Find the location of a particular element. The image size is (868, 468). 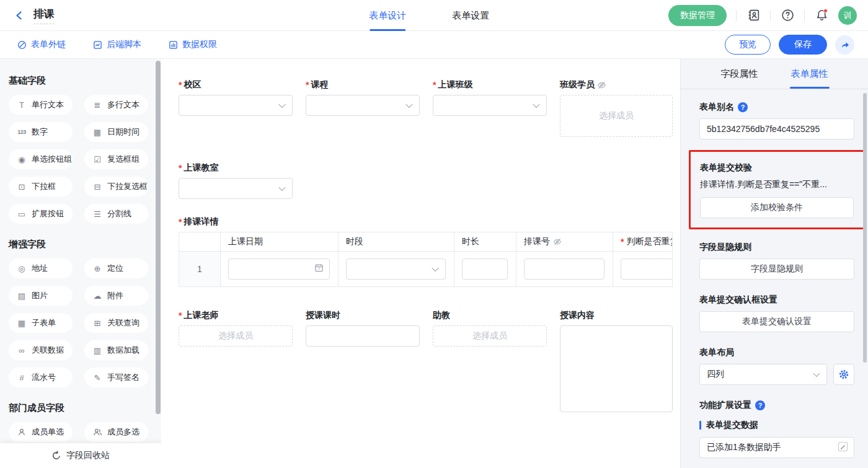

palette-item-data-load: ▥数据加载 is located at coordinates (117, 350).